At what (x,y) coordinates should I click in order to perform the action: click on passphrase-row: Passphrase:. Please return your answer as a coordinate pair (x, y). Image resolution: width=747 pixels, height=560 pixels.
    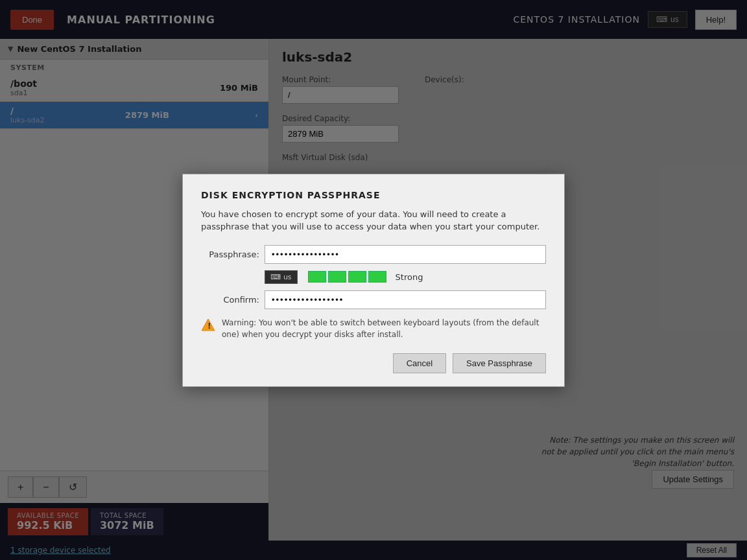
    Looking at the image, I should click on (374, 254).